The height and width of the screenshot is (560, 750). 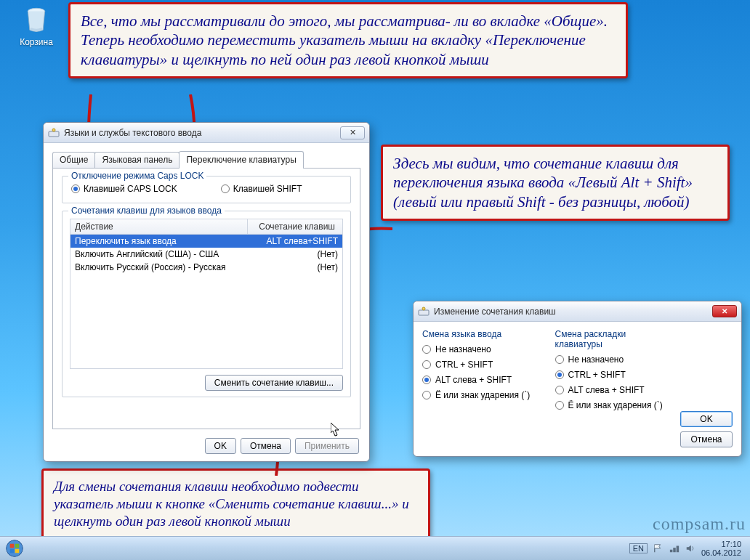 I want to click on radio-right-grave: Ё или знак ударения (`), so click(x=615, y=405).